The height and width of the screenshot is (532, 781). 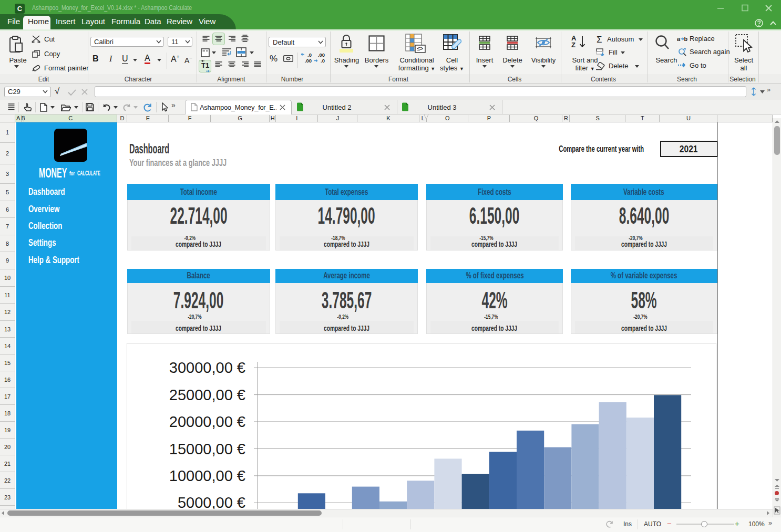 I want to click on svg-text: 25000,00 €, so click(x=207, y=395).